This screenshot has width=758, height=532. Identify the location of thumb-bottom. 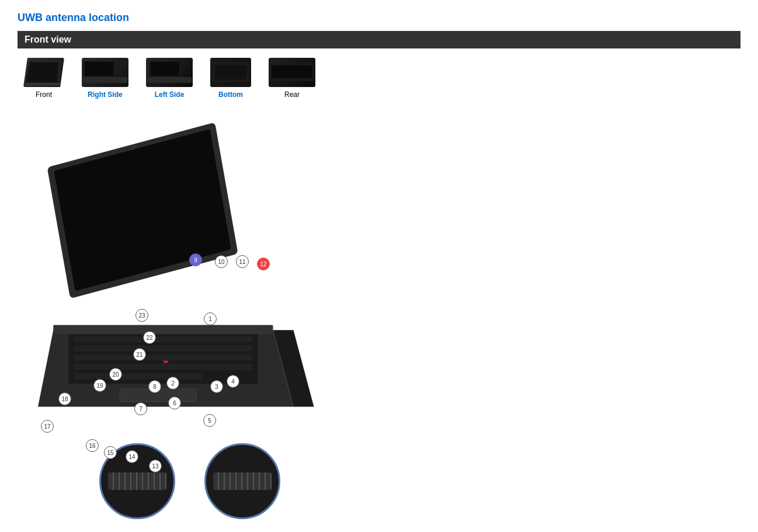
(231, 72).